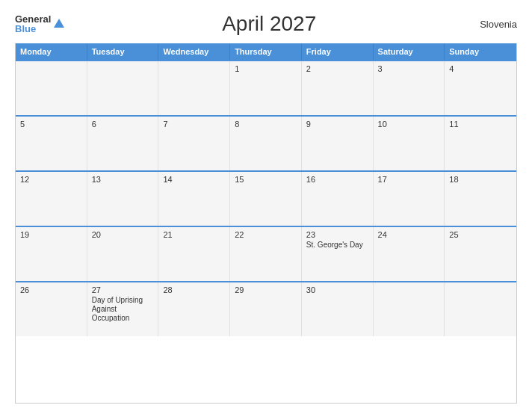 The width and height of the screenshot is (532, 411). Describe the element at coordinates (266, 52) in the screenshot. I see `header-cell-thursday: Thursday` at that location.